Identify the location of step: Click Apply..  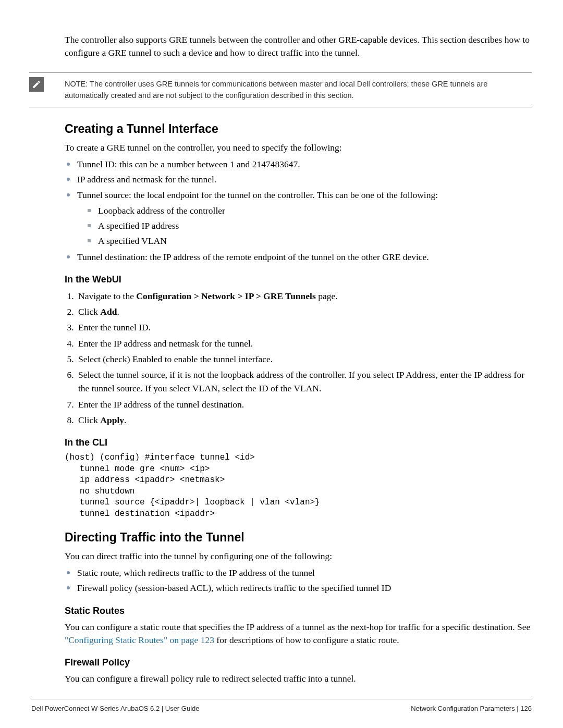
(304, 420).